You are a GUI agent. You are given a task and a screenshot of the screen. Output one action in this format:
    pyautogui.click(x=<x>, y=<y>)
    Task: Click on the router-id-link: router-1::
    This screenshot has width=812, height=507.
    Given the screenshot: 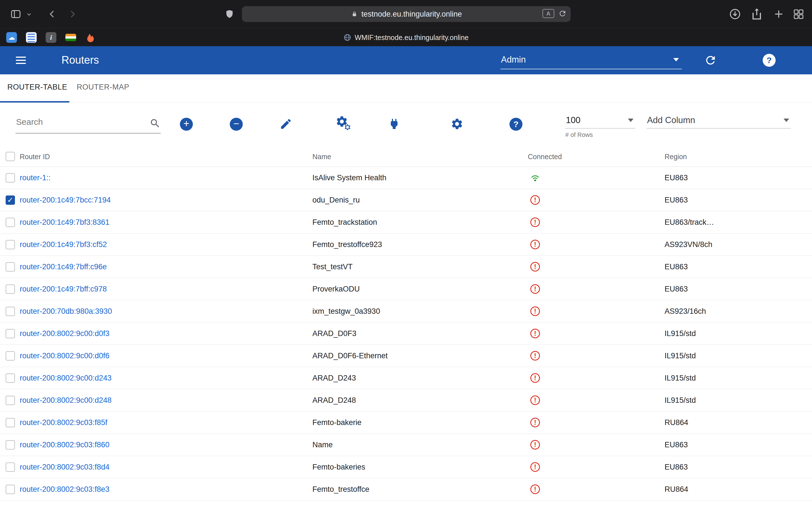 What is the action you would take?
    pyautogui.click(x=35, y=178)
    